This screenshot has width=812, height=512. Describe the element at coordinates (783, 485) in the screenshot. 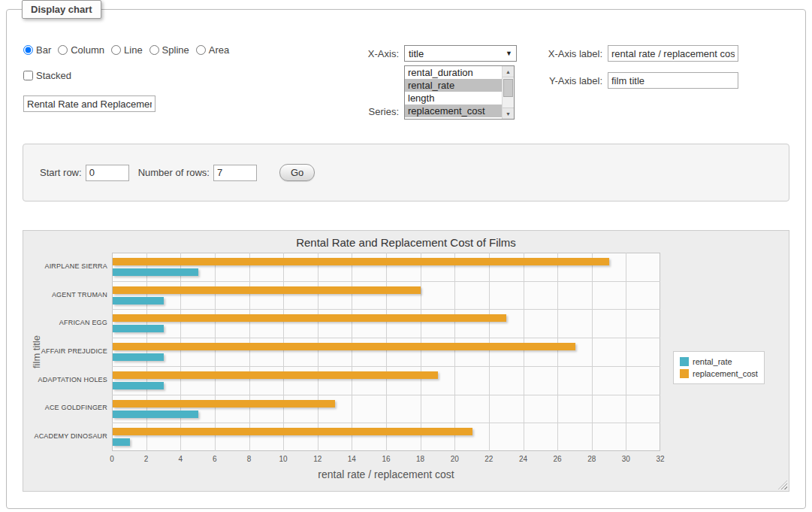

I see `resize-handle-icon` at that location.